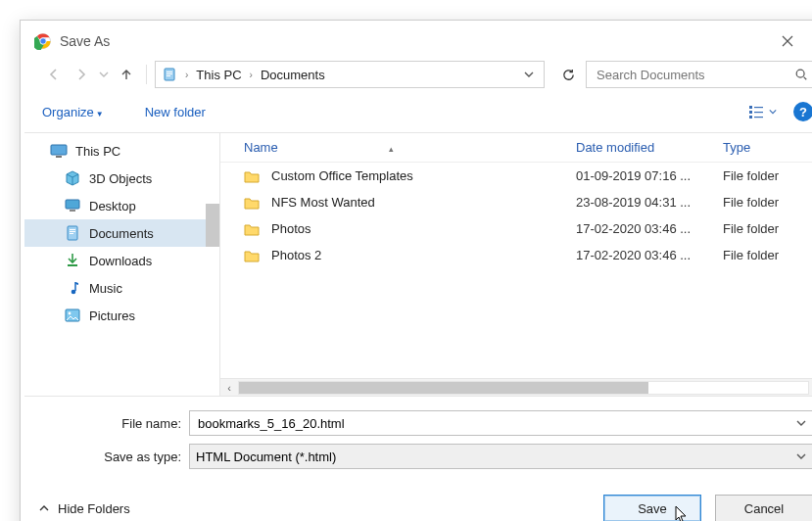 The image size is (812, 521). What do you see at coordinates (649, 202) in the screenshot?
I see `row-date: 23-08-2019 04:31 ...` at bounding box center [649, 202].